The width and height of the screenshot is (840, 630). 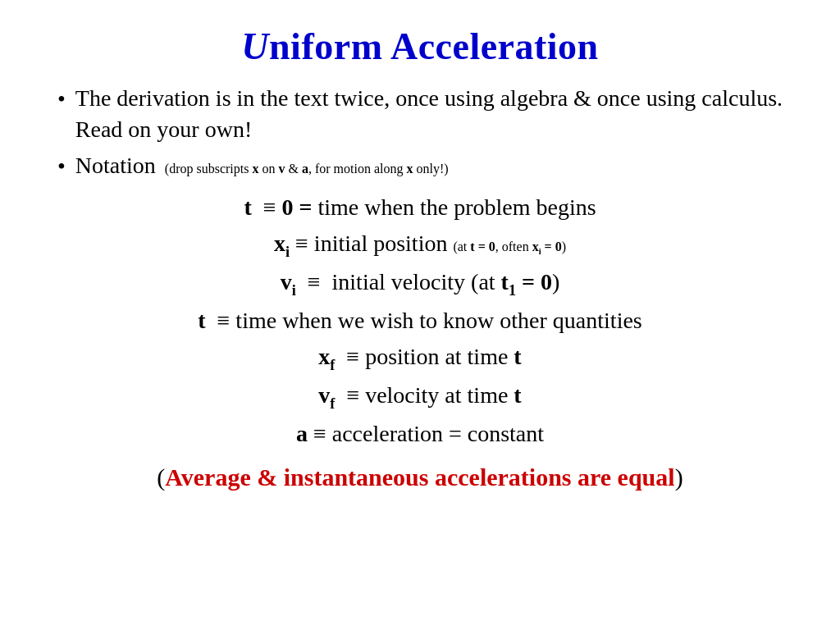 What do you see at coordinates (420, 321) in the screenshot?
I see `def-t-general: t ≡ time when we wish to know other quan…` at bounding box center [420, 321].